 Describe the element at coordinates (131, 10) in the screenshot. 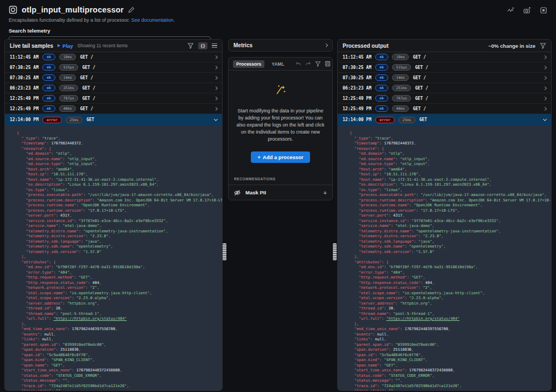

I see `edit-pencil-icon` at that location.